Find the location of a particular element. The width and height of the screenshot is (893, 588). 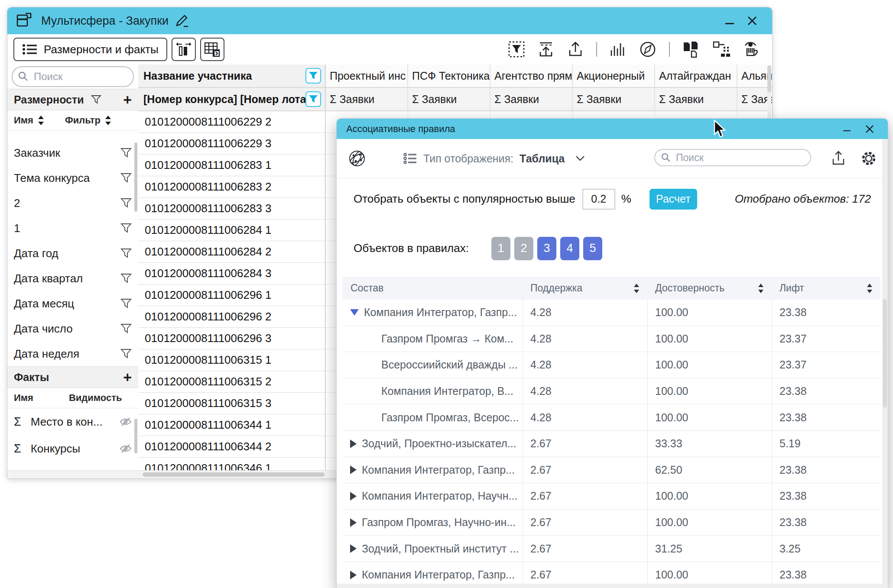

pivot-column-header: Альянс is located at coordinates (755, 76).